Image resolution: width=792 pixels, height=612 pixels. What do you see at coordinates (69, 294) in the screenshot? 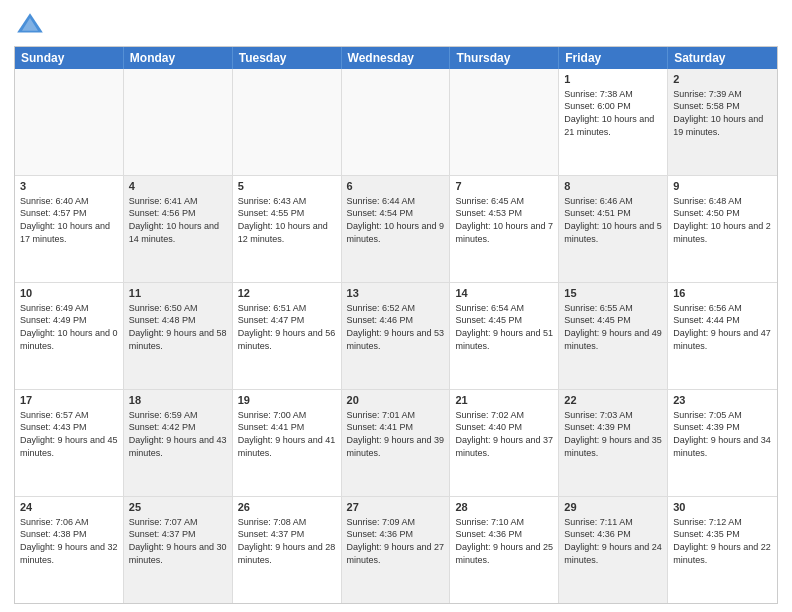
I see `day-number: 10` at bounding box center [69, 294].